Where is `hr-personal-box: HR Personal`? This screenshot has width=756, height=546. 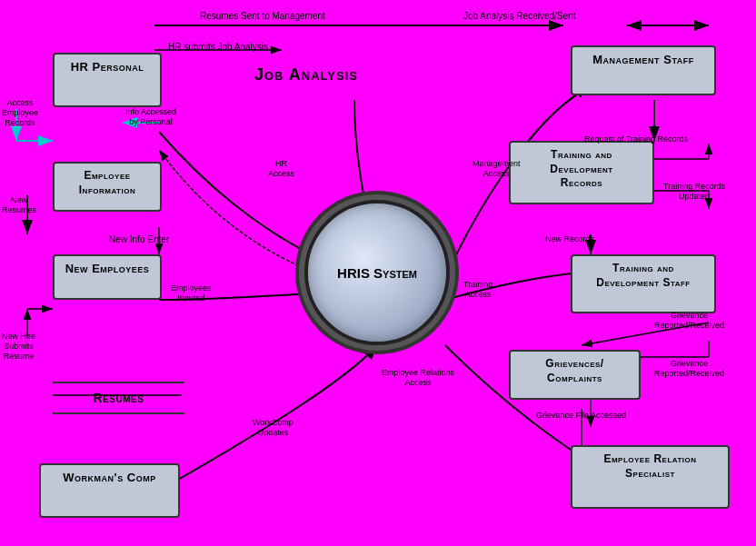 hr-personal-box: HR Personal is located at coordinates (107, 80).